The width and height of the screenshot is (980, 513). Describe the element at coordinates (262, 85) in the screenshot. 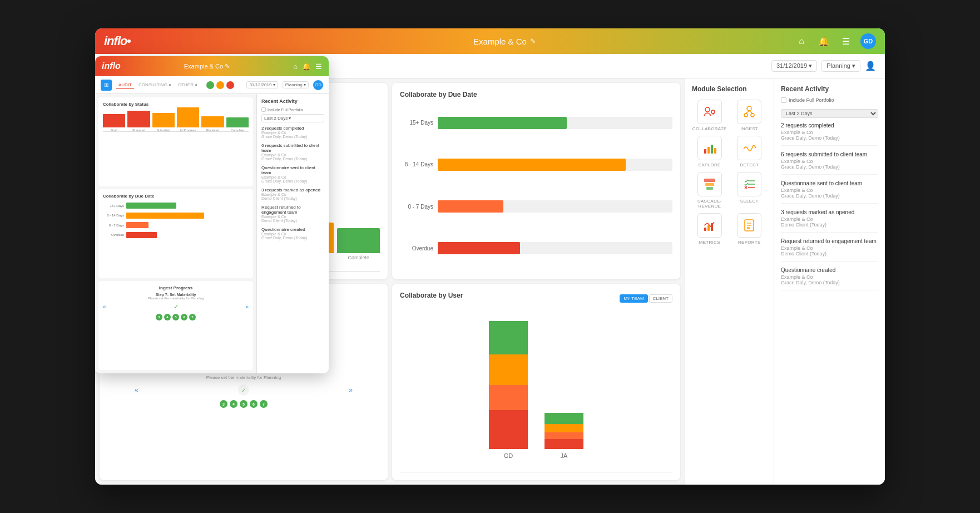

I see `float-date-filter: 31/12/2019 ▾` at that location.